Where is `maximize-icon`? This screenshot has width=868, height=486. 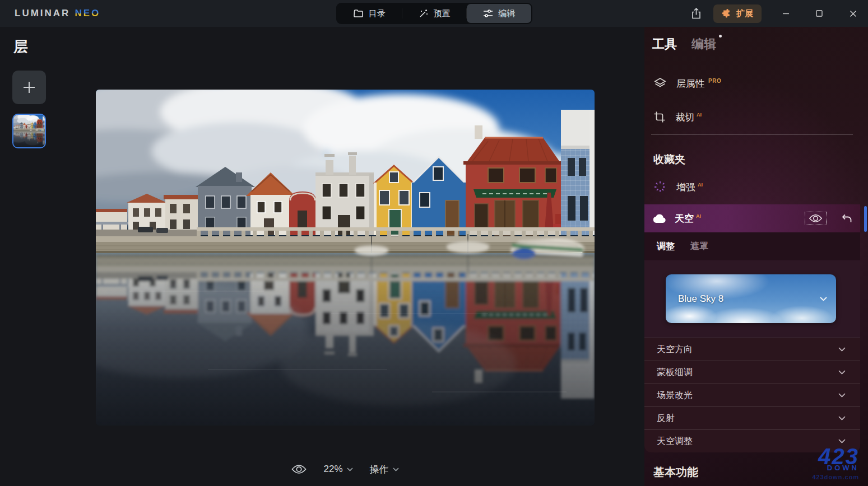
maximize-icon is located at coordinates (819, 13).